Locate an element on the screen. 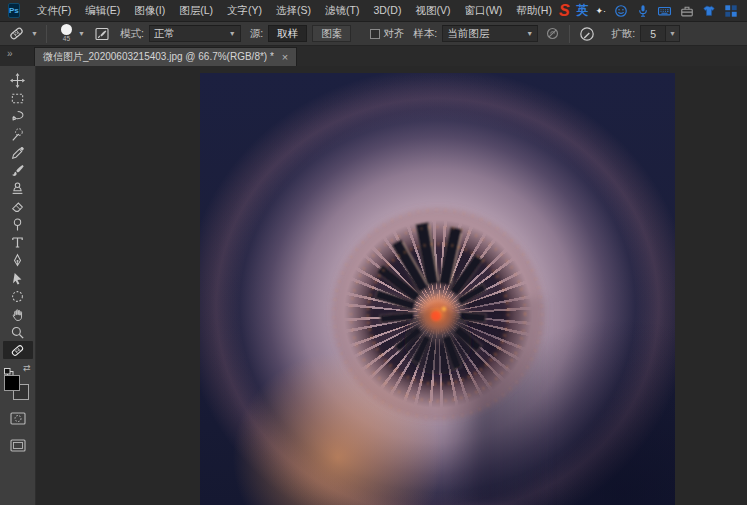 The width and height of the screenshot is (747, 505). sample-select-chevron-icon: ▼ is located at coordinates (530, 34).